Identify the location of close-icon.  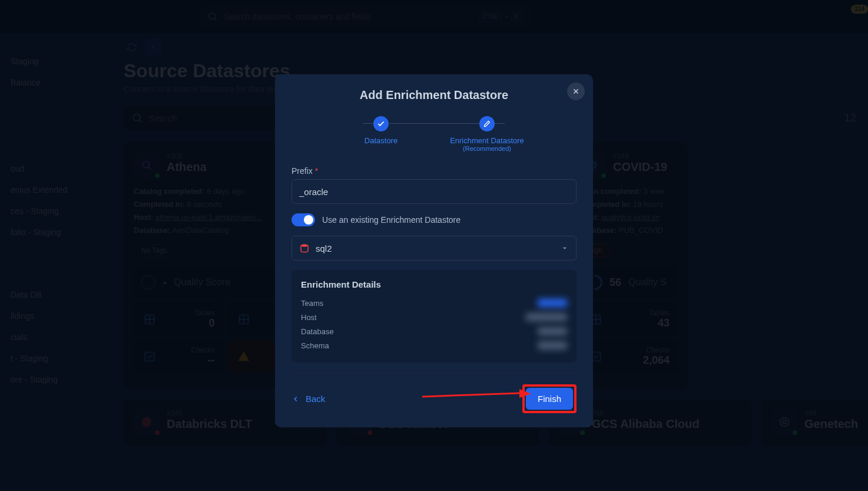
(576, 91).